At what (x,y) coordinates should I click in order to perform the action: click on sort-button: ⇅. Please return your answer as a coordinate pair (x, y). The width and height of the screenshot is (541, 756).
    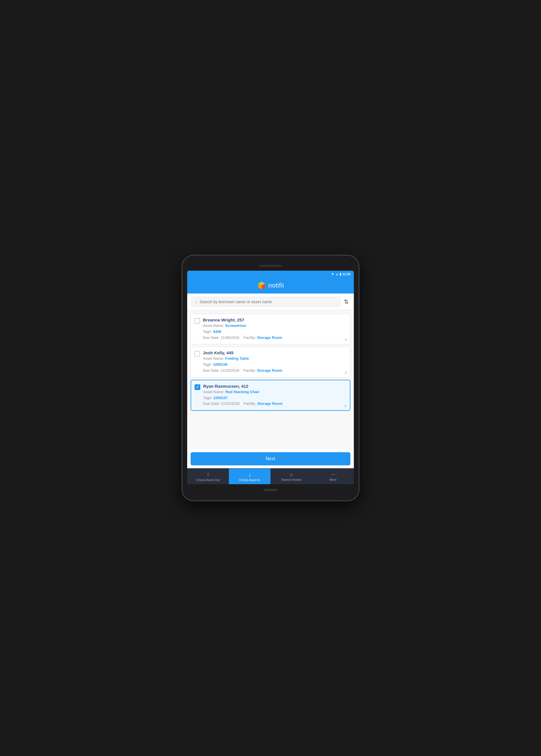
    Looking at the image, I should click on (346, 302).